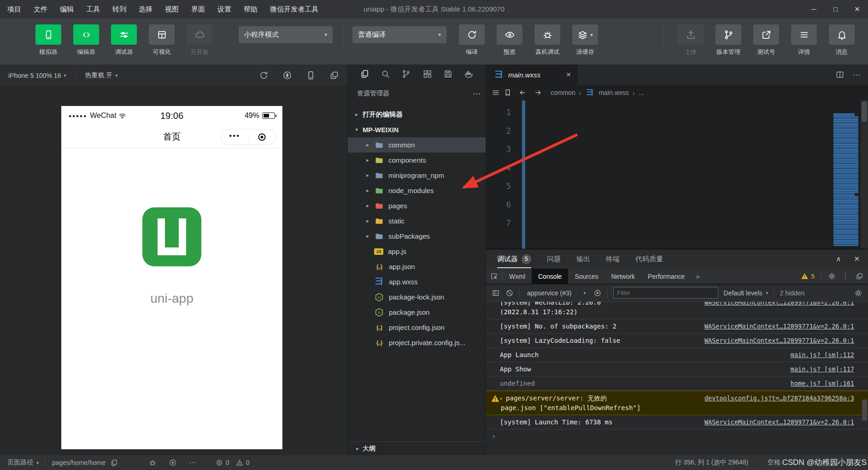 This screenshot has height=470, width=868. What do you see at coordinates (416, 448) in the screenshot?
I see `outline-section: ▸ 大纲` at bounding box center [416, 448].